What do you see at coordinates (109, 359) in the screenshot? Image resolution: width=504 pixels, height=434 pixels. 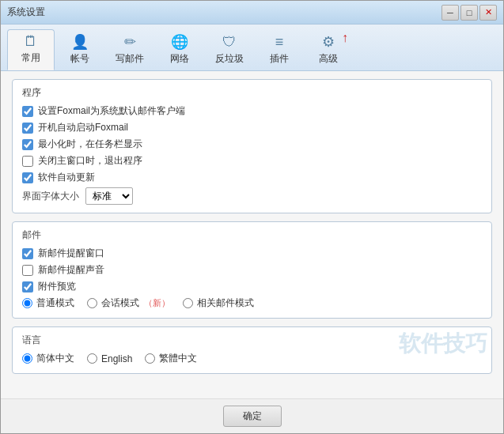 I see `radio-option-lang2: English` at bounding box center [109, 359].